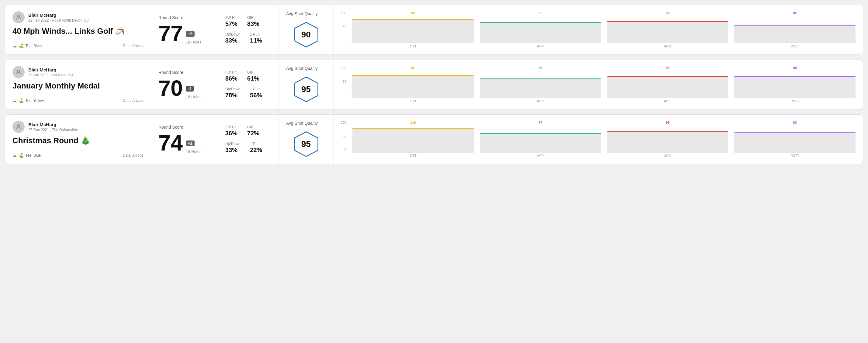  I want to click on card-left-section: Blair McHarg 12 Feb 2022 · Royal North D…, so click(78, 30).